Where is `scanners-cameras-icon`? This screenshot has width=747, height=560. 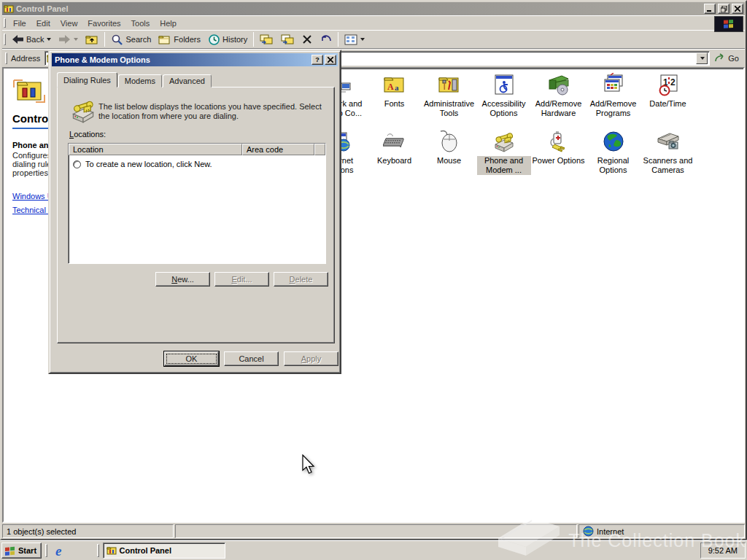
scanners-cameras-icon is located at coordinates (668, 141).